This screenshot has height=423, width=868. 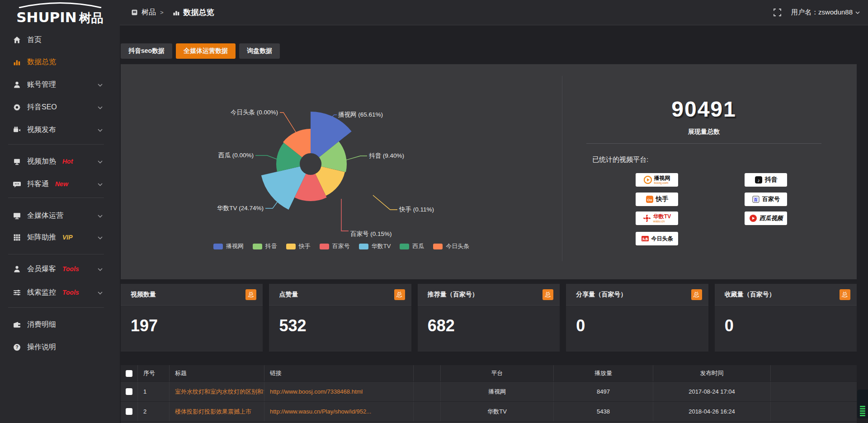 What do you see at coordinates (61, 184) in the screenshot?
I see `new-badge: New` at bounding box center [61, 184].